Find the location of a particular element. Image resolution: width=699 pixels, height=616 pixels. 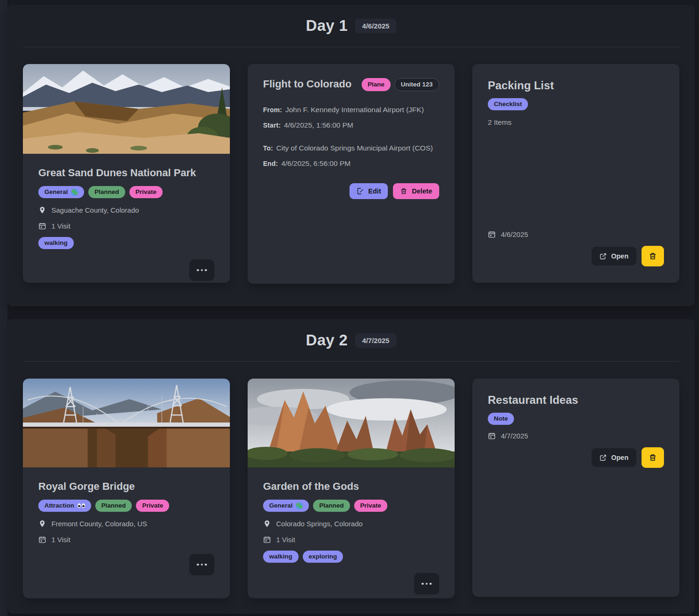

checklist-date-row: 4/6/2025 is located at coordinates (508, 235).